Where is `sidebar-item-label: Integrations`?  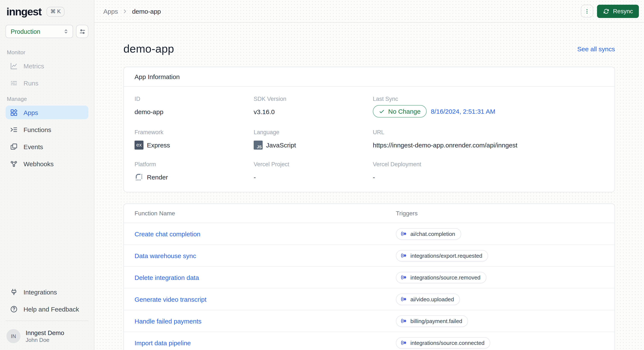
sidebar-item-label: Integrations is located at coordinates (40, 292).